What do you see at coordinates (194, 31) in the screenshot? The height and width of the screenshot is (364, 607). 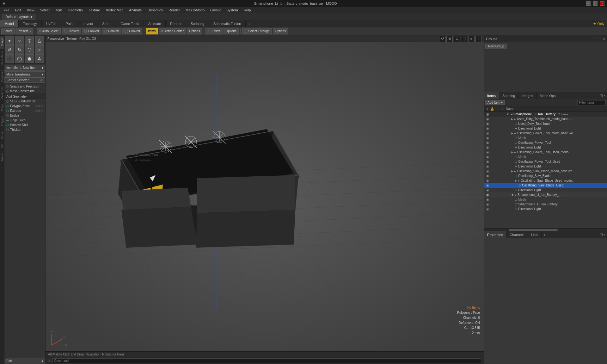 I see `options1-button: Options` at bounding box center [194, 31].